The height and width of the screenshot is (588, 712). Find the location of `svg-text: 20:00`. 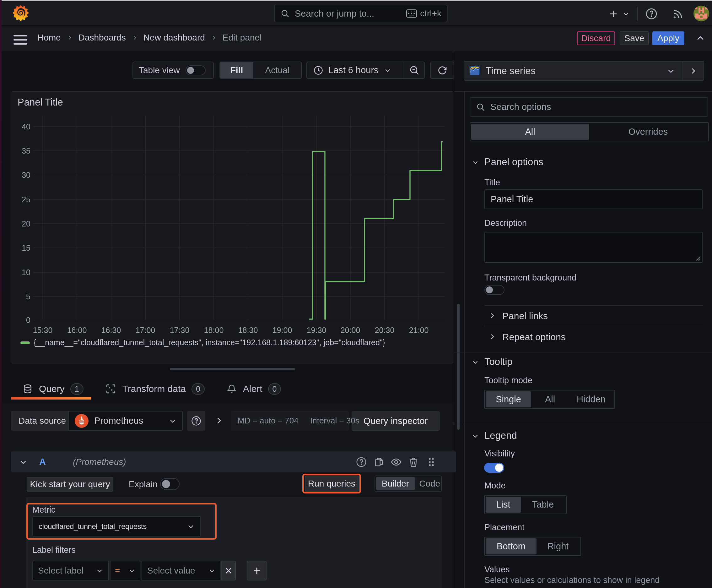

svg-text: 20:00 is located at coordinates (350, 330).